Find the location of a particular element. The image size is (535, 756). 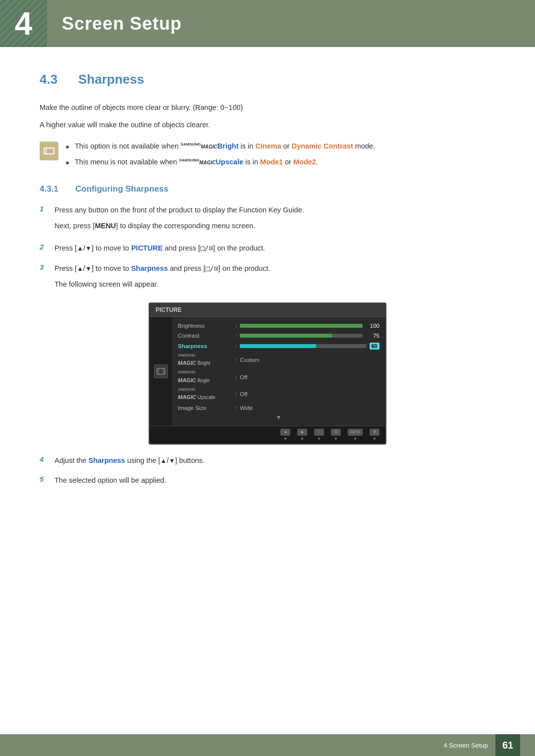

screen-header: PICTURE is located at coordinates (268, 310).